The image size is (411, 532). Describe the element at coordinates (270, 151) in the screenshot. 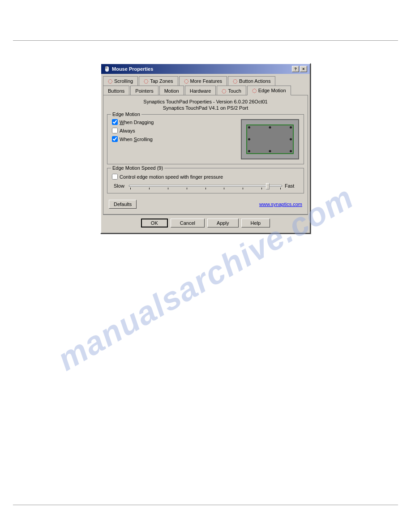

I see `dot-bm` at that location.